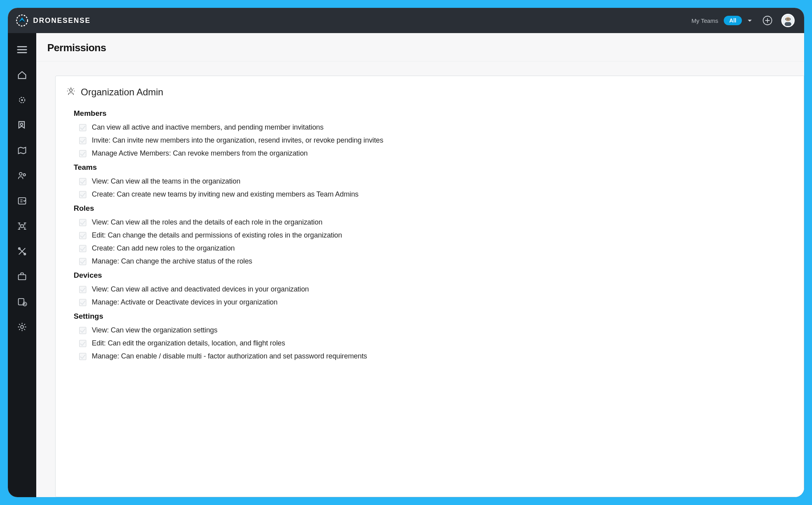 The image size is (812, 505). Describe the element at coordinates (733, 20) in the screenshot. I see `teams-filter-pill: All` at that location.